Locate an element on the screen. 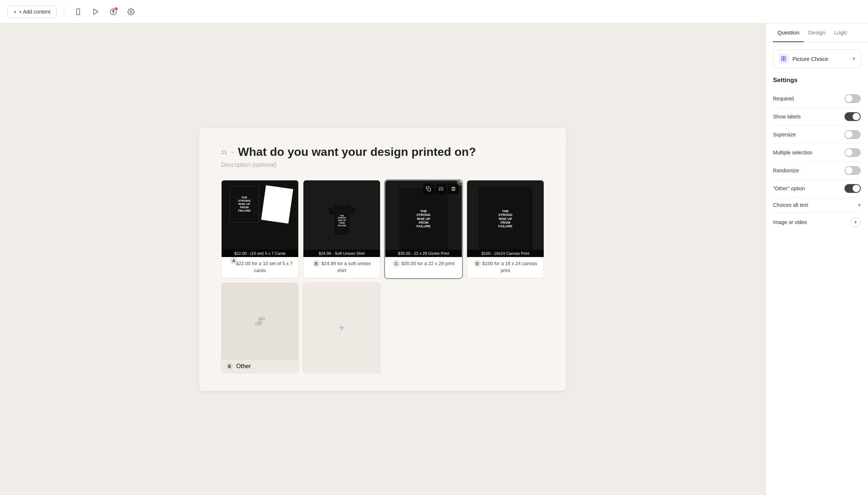 The height and width of the screenshot is (495, 868). other-image-area: 🖇 is located at coordinates (260, 321).